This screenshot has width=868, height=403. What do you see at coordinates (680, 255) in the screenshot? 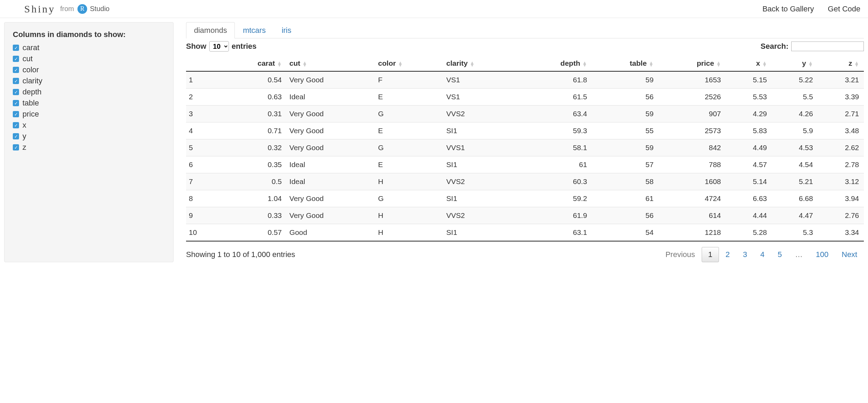
I see `pager-previous: Previous` at bounding box center [680, 255].